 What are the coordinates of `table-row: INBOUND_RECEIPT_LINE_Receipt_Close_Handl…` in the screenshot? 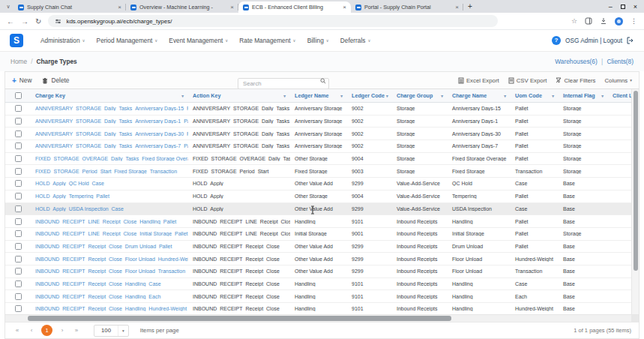 It's located at (322, 222).